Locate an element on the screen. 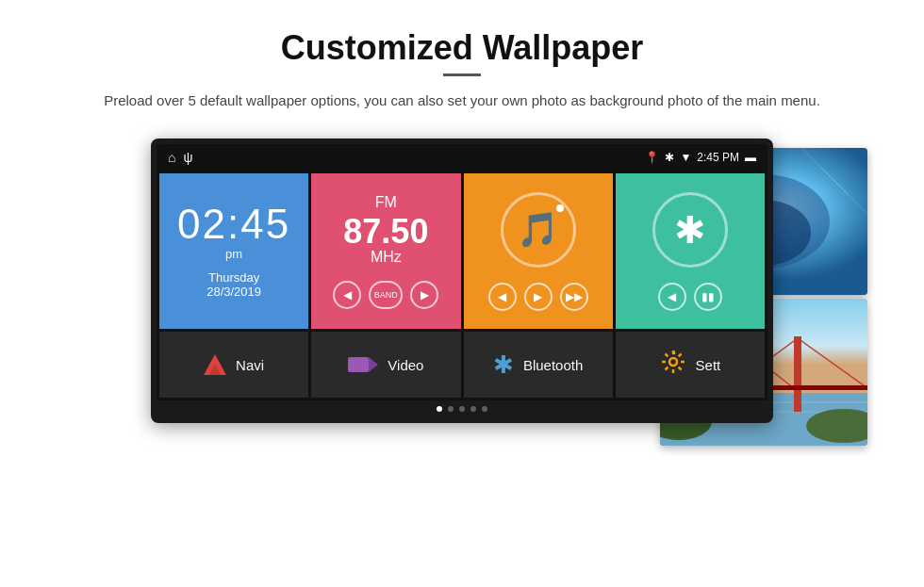 This screenshot has width=924, height=587. clock-tile: 02:45 pm Thursday 28/3/2019 is located at coordinates (234, 251).